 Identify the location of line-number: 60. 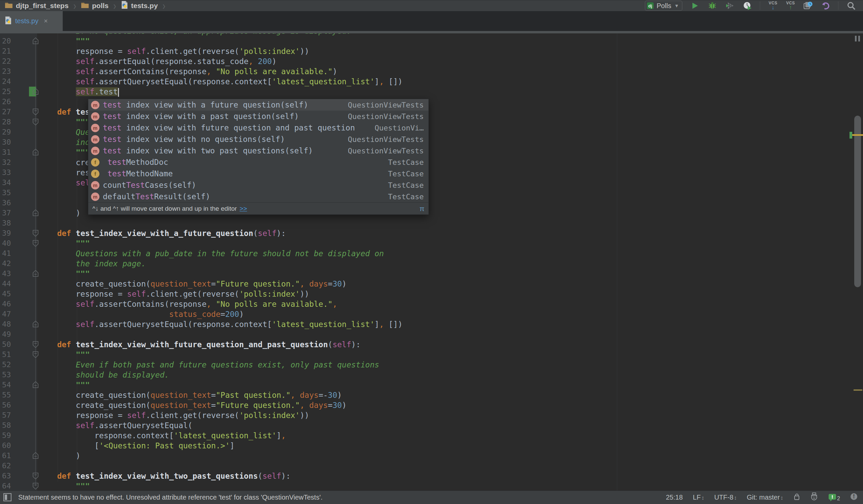
(10, 446).